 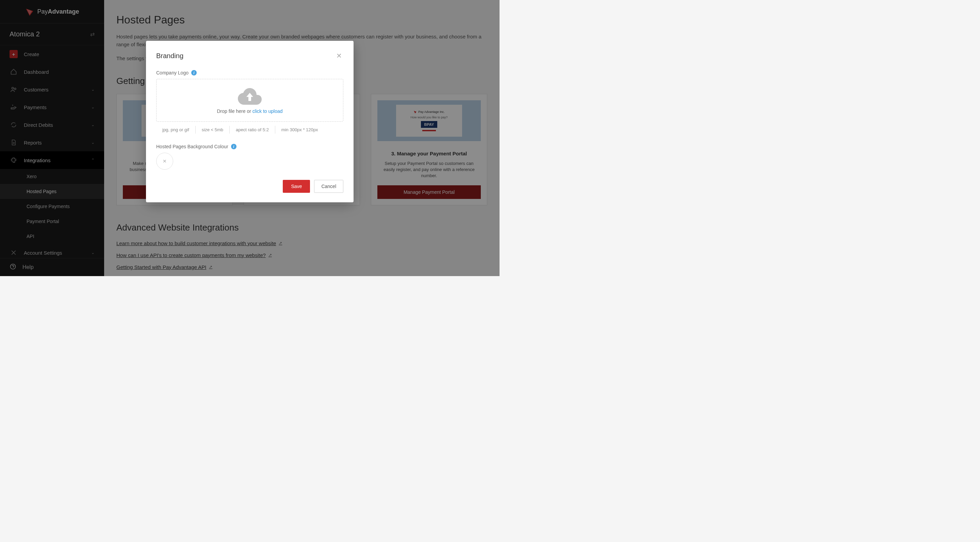 I want to click on cancel-button: Cancel, so click(x=329, y=186).